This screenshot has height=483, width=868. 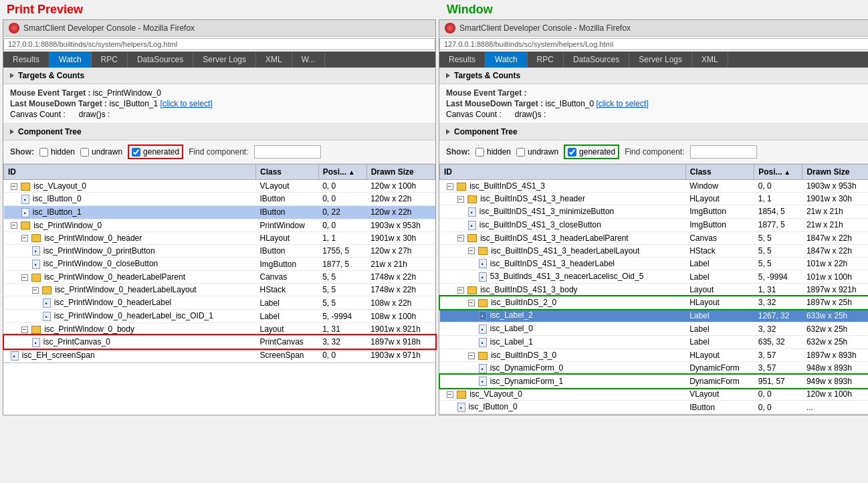 What do you see at coordinates (563, 381) in the screenshot?
I see `row-id: ▪ isc_DynamicForm_1` at bounding box center [563, 381].